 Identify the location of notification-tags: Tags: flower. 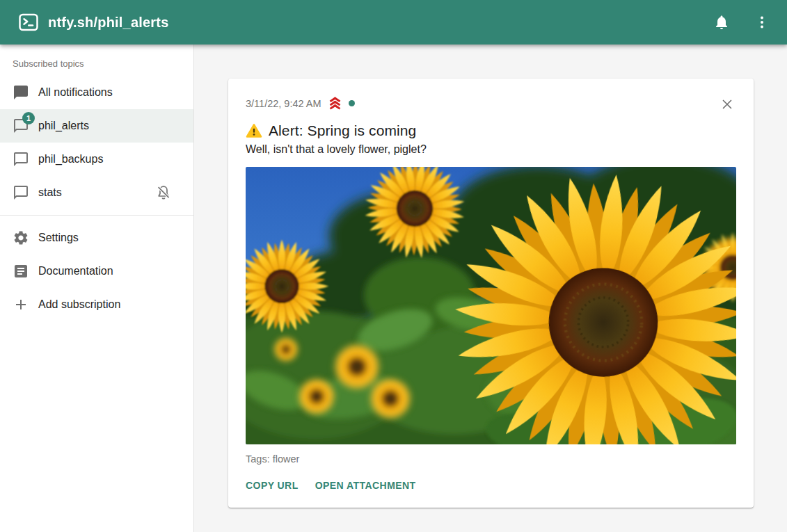
(491, 459).